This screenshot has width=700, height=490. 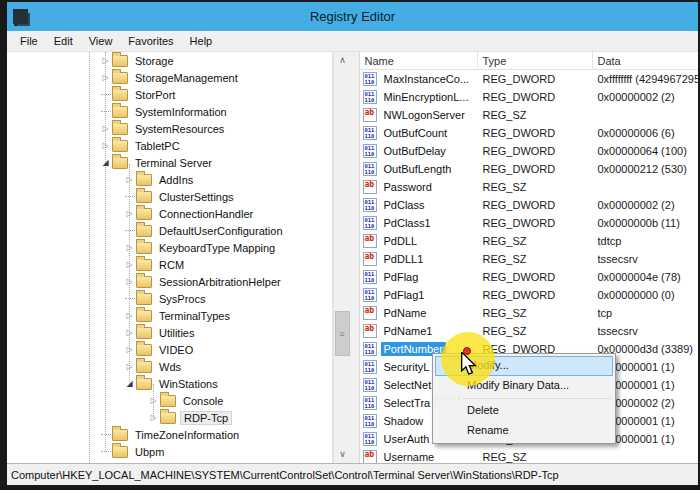 I want to click on tree-item-timezoneinformation: TimeZoneInformation, so click(x=170, y=434).